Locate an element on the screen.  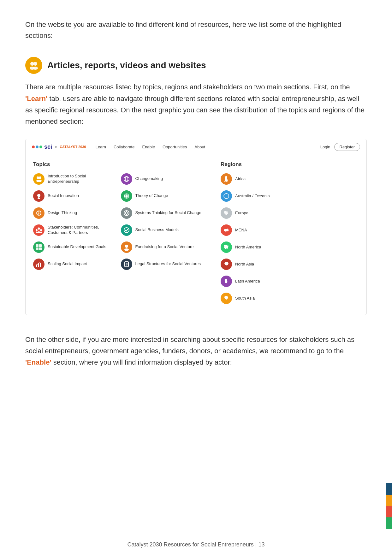
nav-logo: sci x CATALYST 2030 is located at coordinates (59, 147).